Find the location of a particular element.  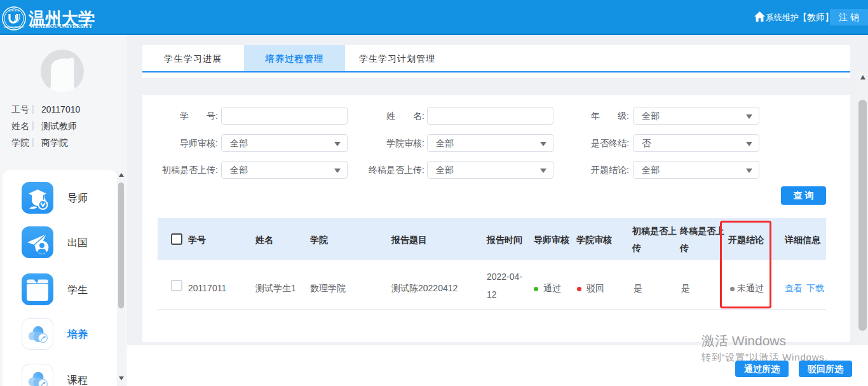

svg-text: 温 州 大 学 is located at coordinates (14, 11).